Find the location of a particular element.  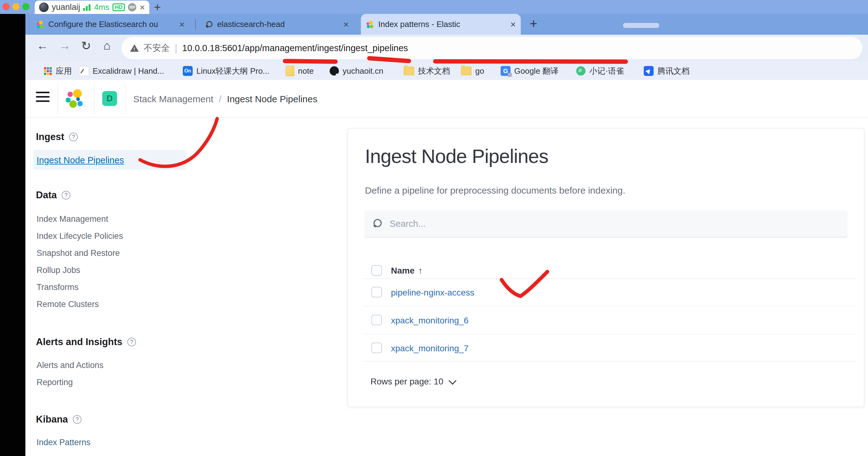

home-button: ⌂ is located at coordinates (107, 46).